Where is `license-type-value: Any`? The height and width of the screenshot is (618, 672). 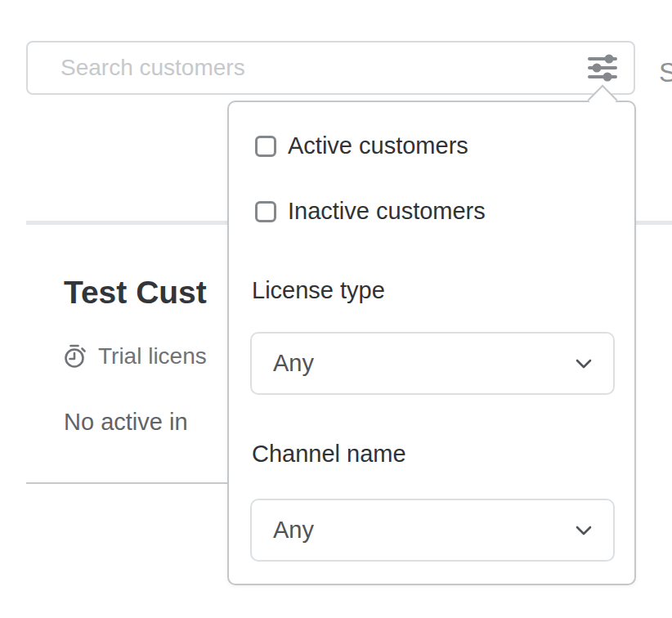
license-type-value: Any is located at coordinates (293, 363).